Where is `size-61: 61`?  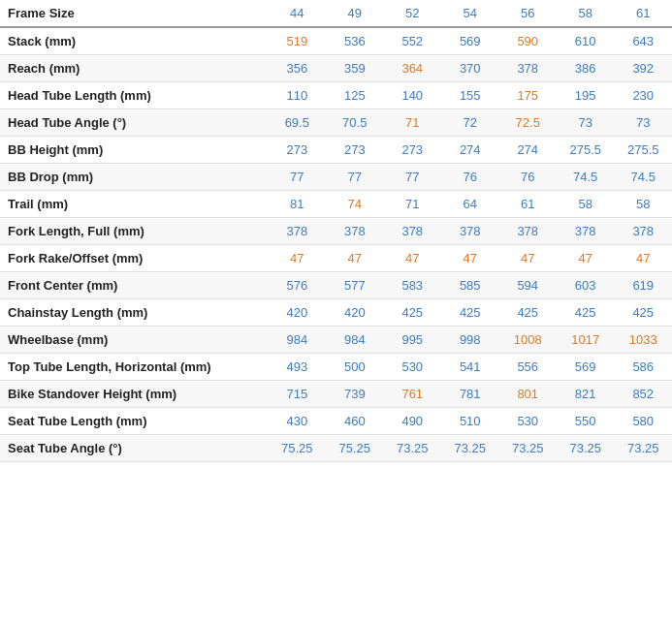 size-61: 61 is located at coordinates (643, 14).